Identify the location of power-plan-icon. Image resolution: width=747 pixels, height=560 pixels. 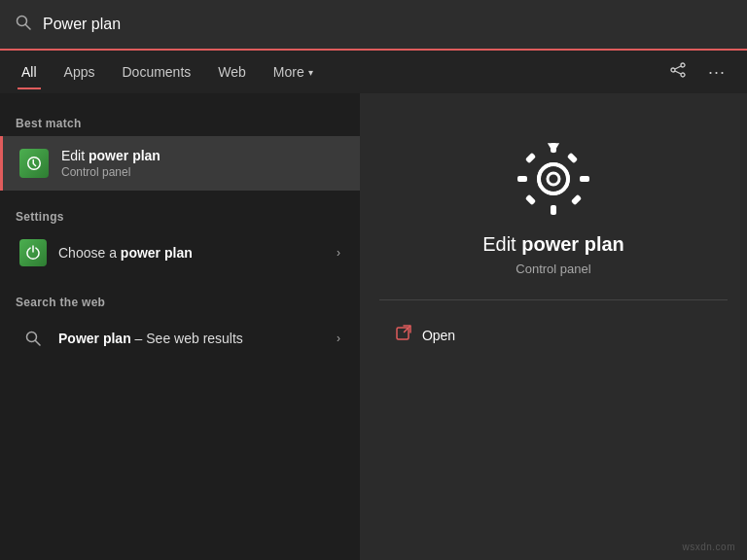
(34, 163).